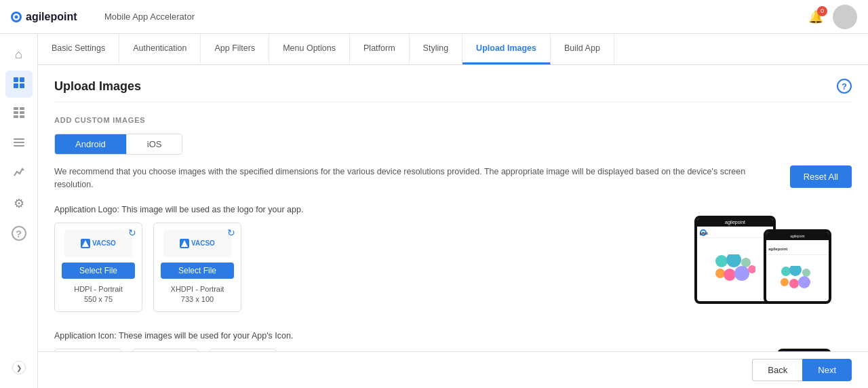 This screenshot has width=868, height=388. What do you see at coordinates (197, 244) in the screenshot?
I see `xhdpi-preview: VACSO` at bounding box center [197, 244].